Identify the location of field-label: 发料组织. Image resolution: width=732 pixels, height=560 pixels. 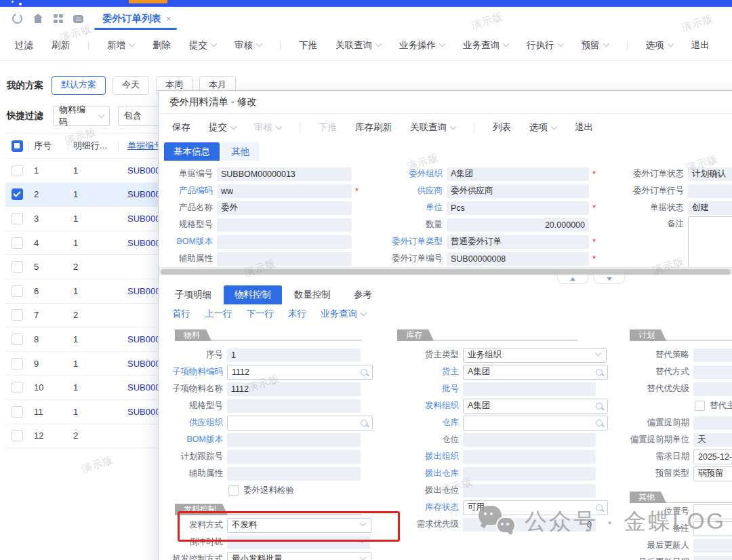
(426, 405).